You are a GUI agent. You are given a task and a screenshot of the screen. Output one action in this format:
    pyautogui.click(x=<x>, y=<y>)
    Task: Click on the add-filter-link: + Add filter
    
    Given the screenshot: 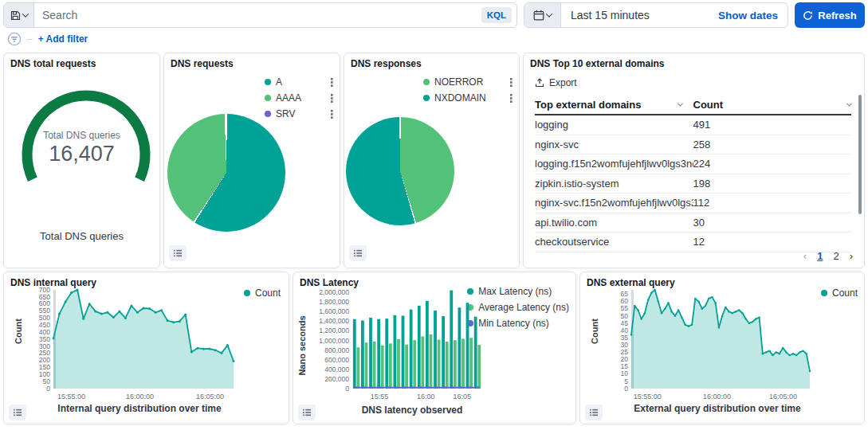 What is the action you would take?
    pyautogui.click(x=64, y=39)
    